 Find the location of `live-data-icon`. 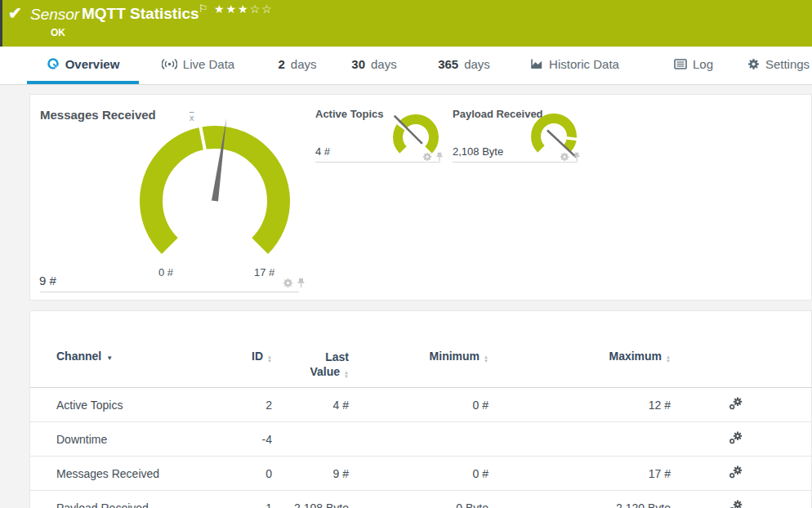

live-data-icon is located at coordinates (170, 64).